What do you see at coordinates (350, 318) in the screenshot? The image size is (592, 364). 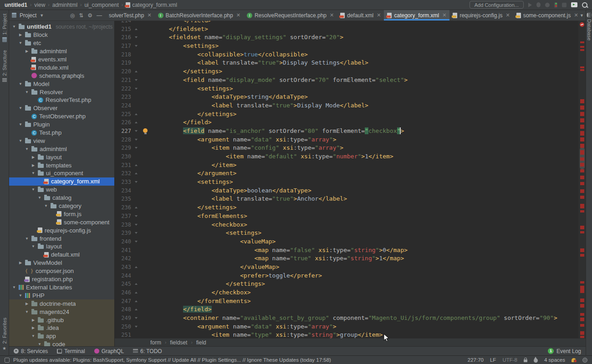 I see `code-line-249: 249 <container name="available_sort_by_g…` at bounding box center [350, 318].